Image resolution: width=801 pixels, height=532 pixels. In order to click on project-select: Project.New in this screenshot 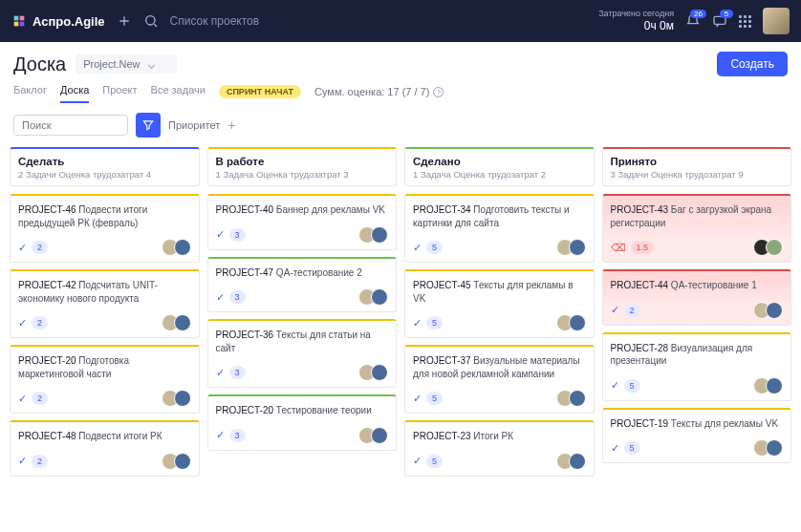, I will do `click(126, 64)`.